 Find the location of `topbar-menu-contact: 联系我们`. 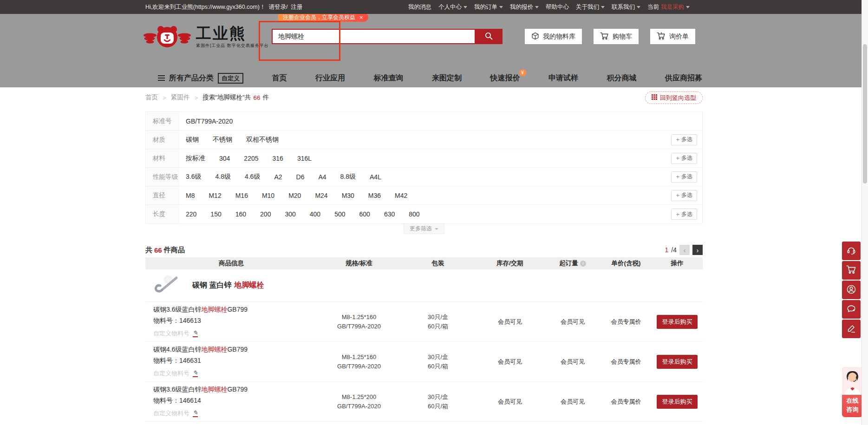

topbar-menu-contact: 联系我们 is located at coordinates (626, 7).